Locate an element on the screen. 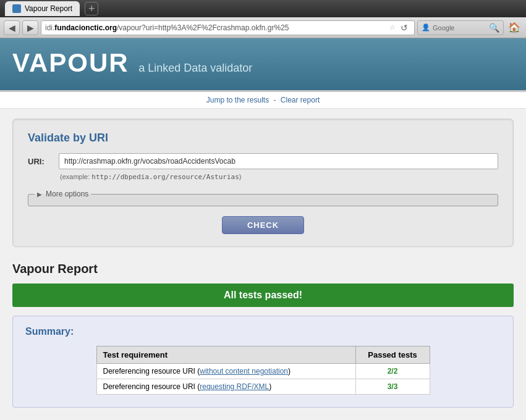 Image resolution: width=526 pixels, height=420 pixels. table-cell-passed-1: 2/2 is located at coordinates (392, 372).